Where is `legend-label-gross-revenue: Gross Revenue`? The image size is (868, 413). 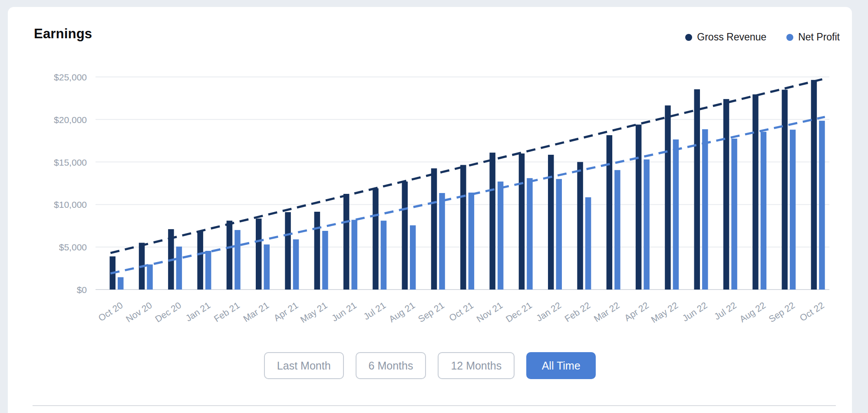 legend-label-gross-revenue: Gross Revenue is located at coordinates (732, 37).